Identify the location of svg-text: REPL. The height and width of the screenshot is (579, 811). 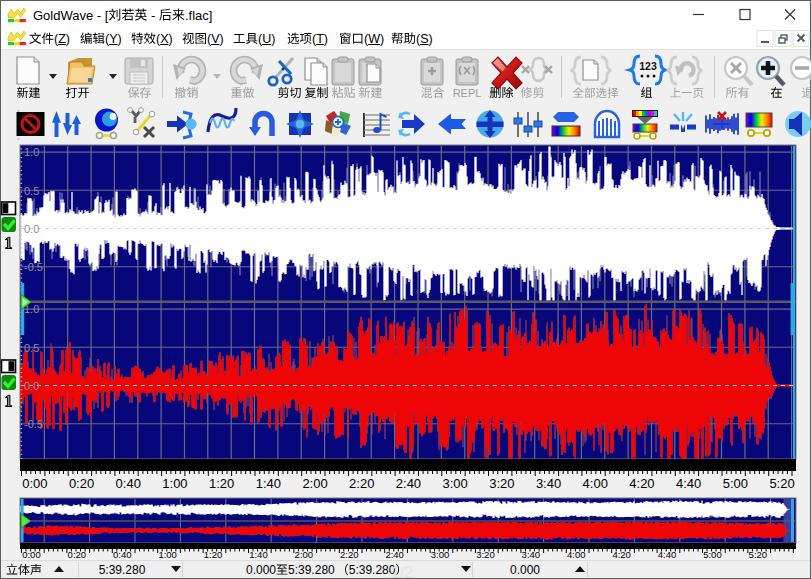
(468, 93).